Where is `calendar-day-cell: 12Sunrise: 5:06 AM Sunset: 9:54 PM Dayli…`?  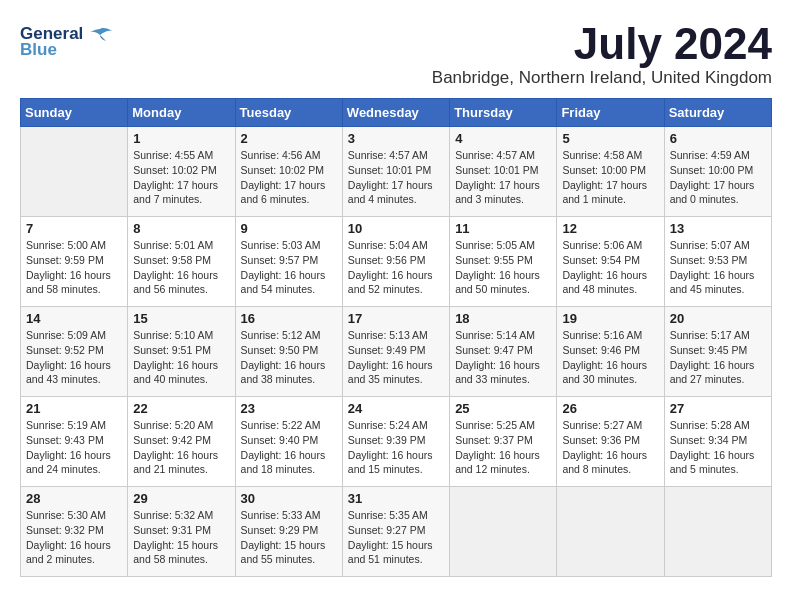 calendar-day-cell: 12Sunrise: 5:06 AM Sunset: 9:54 PM Dayli… is located at coordinates (610, 262).